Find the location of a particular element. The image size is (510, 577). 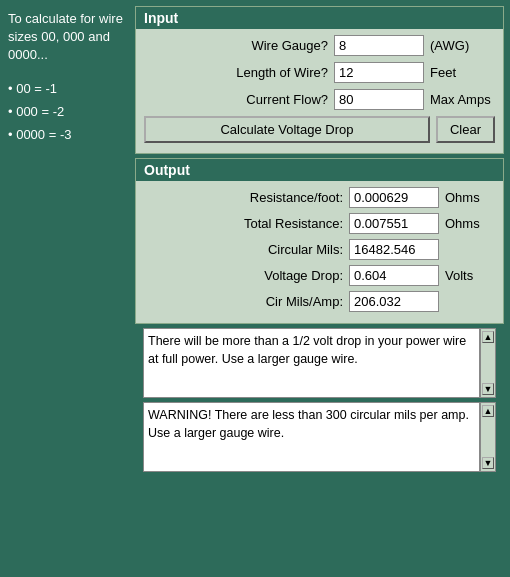

resistance-per-foot-label: Resistance/foot: is located at coordinates (283, 198).